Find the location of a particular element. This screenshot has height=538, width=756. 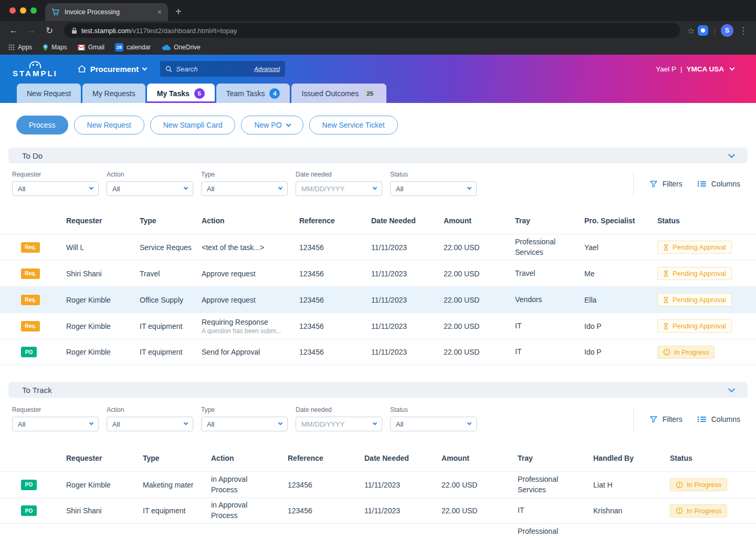

funnel-icon is located at coordinates (654, 184).